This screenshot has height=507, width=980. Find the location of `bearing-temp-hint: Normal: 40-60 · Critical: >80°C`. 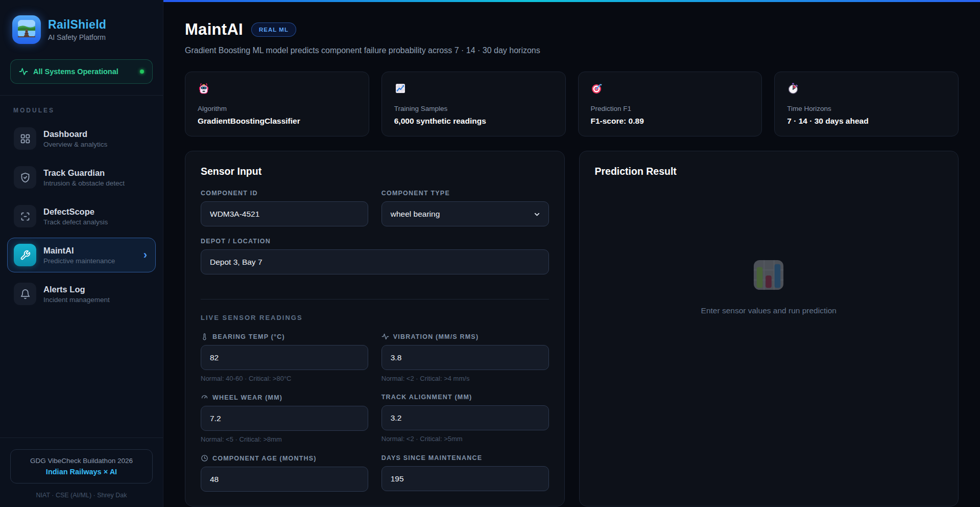

bearing-temp-hint: Normal: 40-60 · Critical: >80°C is located at coordinates (284, 378).